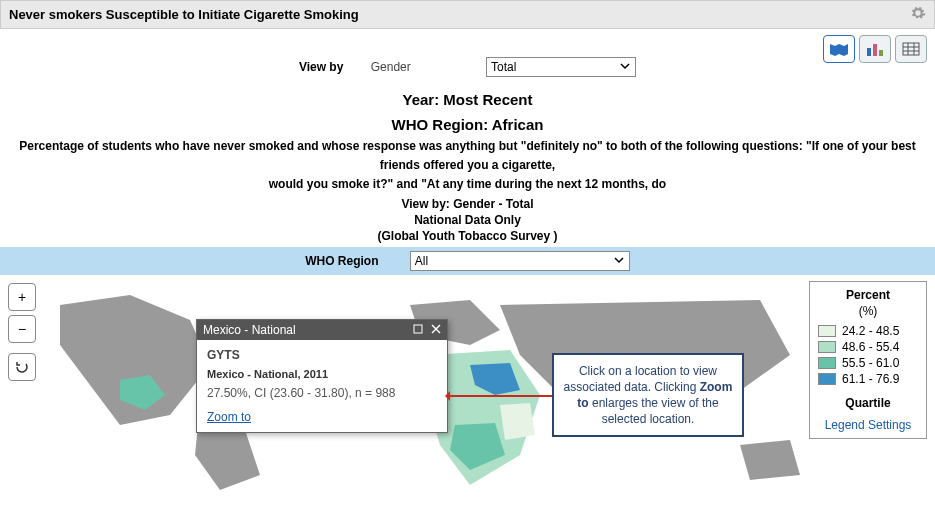  What do you see at coordinates (868, 311) in the screenshot?
I see `legend-unit: (%)` at bounding box center [868, 311].